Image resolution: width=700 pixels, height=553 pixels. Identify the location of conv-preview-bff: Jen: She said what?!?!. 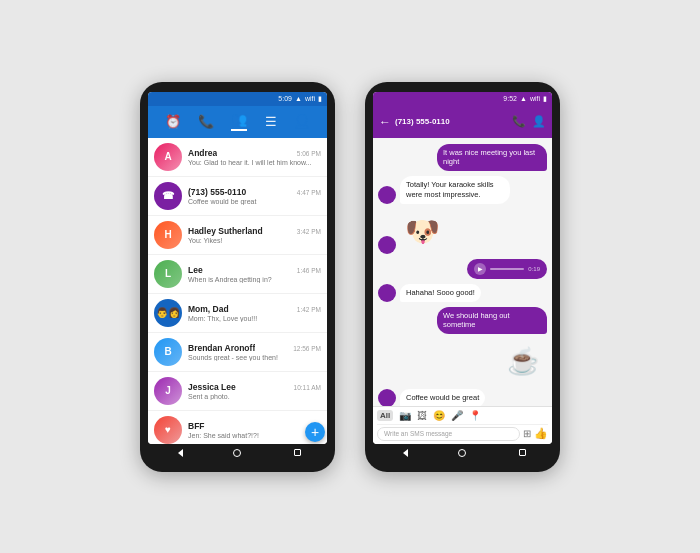
(254, 436).